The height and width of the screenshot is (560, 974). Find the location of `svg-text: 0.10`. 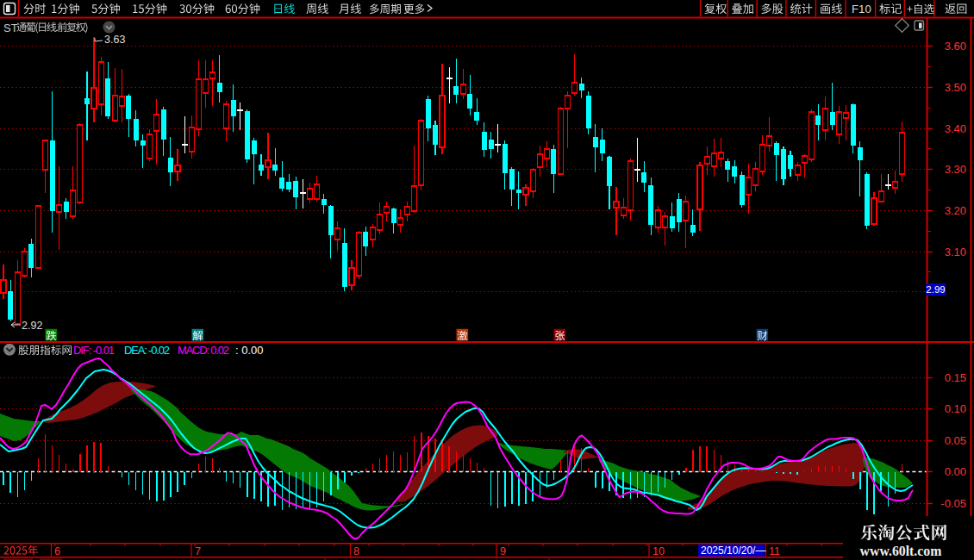

svg-text: 0.10 is located at coordinates (955, 408).